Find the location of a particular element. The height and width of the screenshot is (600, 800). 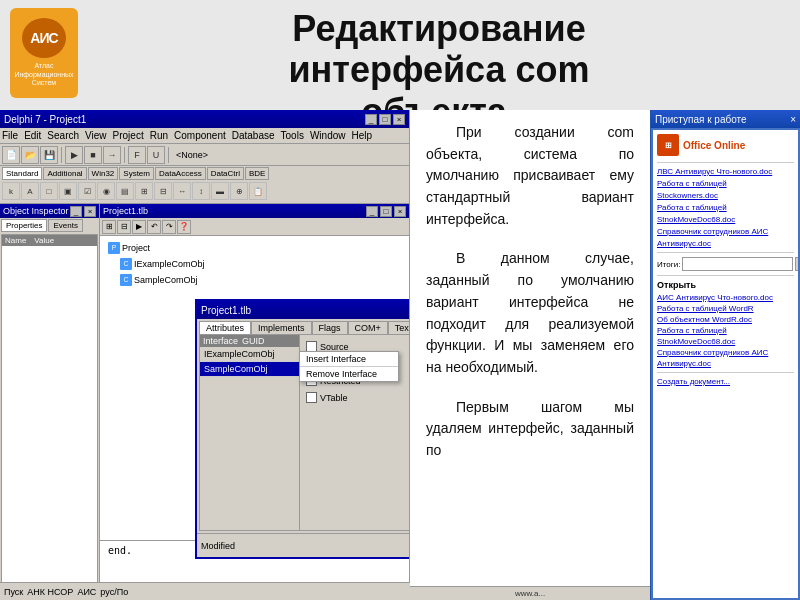

dialog-tab-attributes: Attributes is located at coordinates (225, 328).